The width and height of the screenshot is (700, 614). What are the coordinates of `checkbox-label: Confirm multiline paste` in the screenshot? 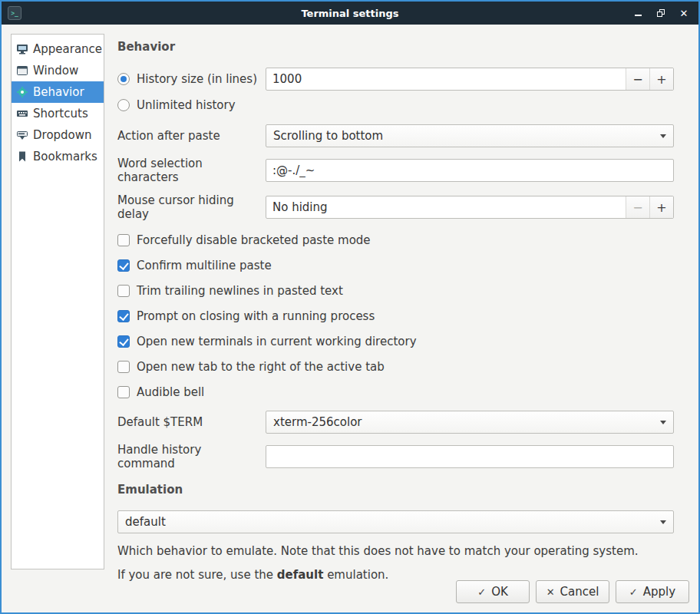 It's located at (204, 266).